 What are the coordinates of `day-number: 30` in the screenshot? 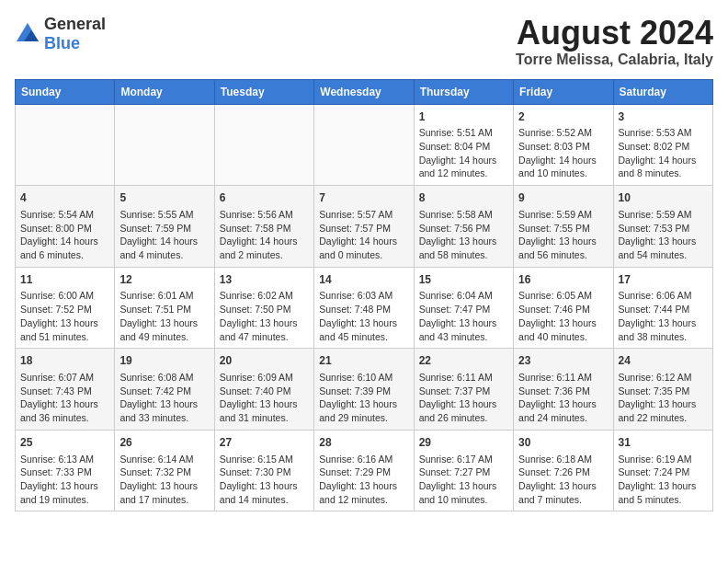 It's located at (563, 443).